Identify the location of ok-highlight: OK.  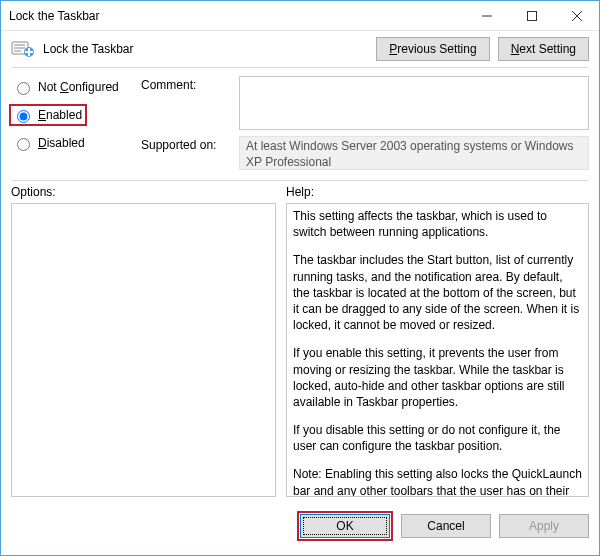
(345, 526).